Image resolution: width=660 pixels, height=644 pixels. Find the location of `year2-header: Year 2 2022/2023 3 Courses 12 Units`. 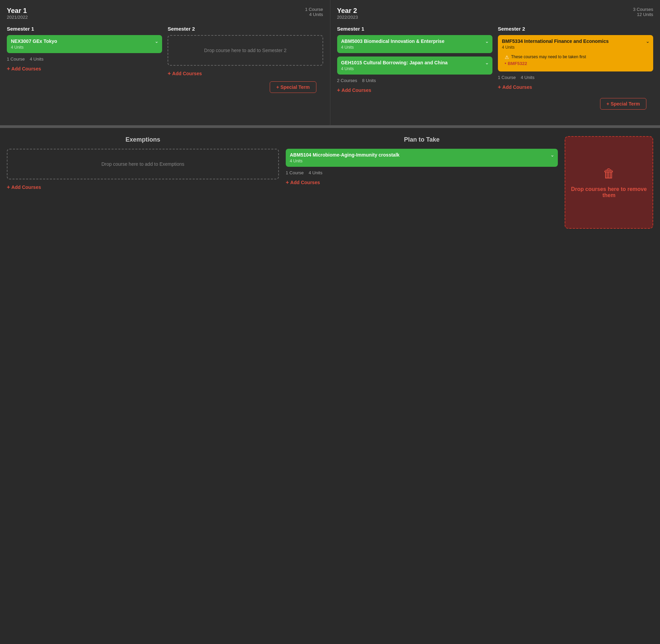

year2-header: Year 2 2022/2023 3 Courses 12 Units is located at coordinates (495, 13).